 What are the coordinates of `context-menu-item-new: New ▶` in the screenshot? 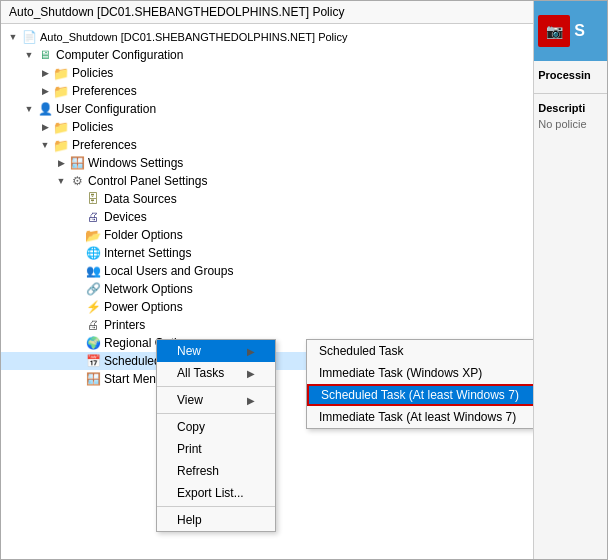 It's located at (216, 351).